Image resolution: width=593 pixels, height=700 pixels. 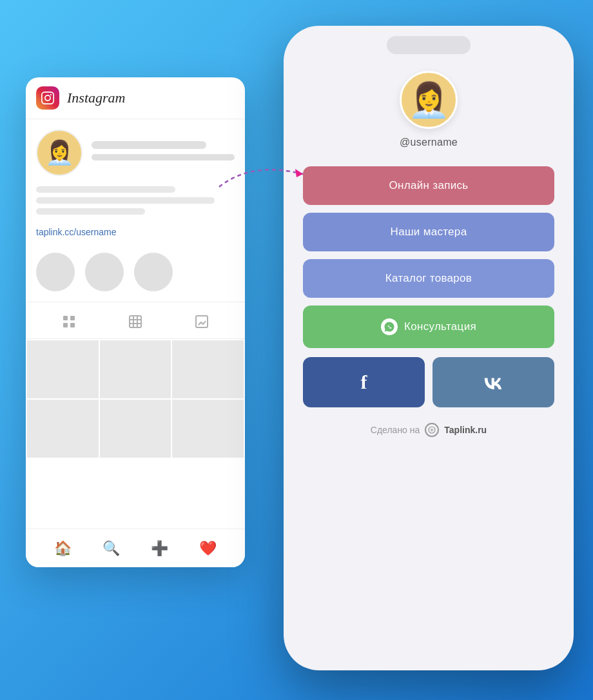 I want to click on consultation-label: Консультация, so click(x=440, y=327).